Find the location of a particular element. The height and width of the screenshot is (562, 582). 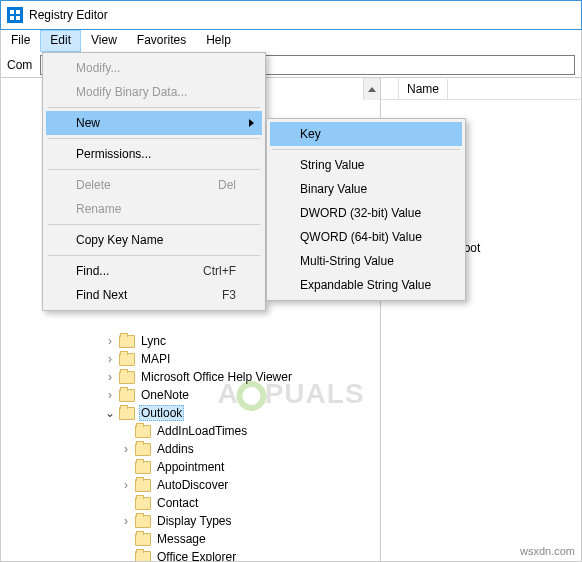

values-header-name: Name is located at coordinates (424, 89).